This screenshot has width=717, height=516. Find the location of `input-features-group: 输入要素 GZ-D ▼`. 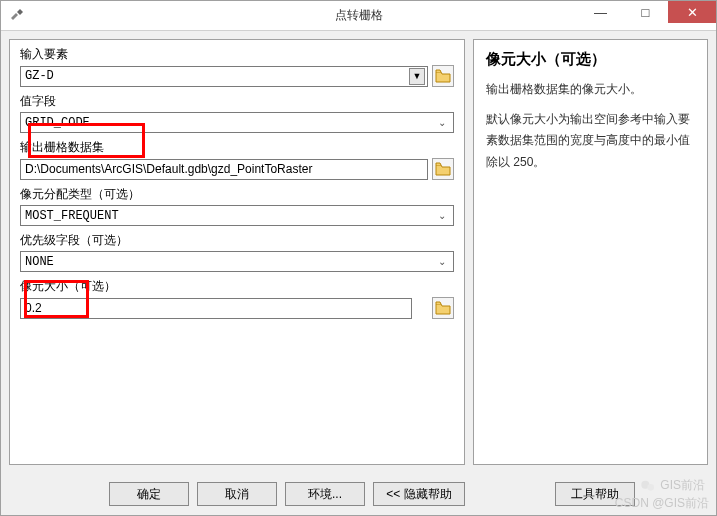

input-features-group: 输入要素 GZ-D ▼ is located at coordinates (237, 66).